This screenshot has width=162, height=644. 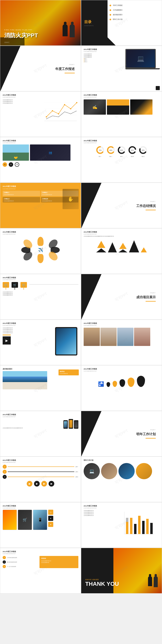 What do you see at coordinates (20, 102) in the screenshot?
I see `body-text: 点击此处编辑内容文本点击此处编辑内容文本点击此处编辑内容文本` at bounding box center [20, 102].